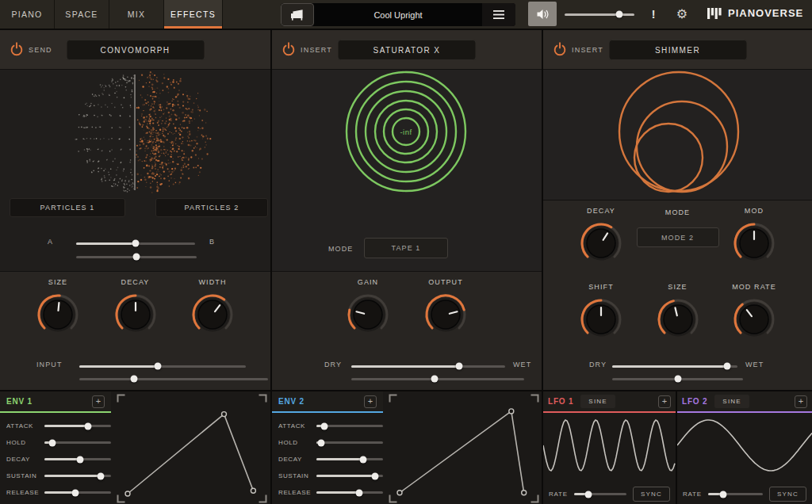  I want to click on lfo2-wave-select: SINE, so click(731, 401).